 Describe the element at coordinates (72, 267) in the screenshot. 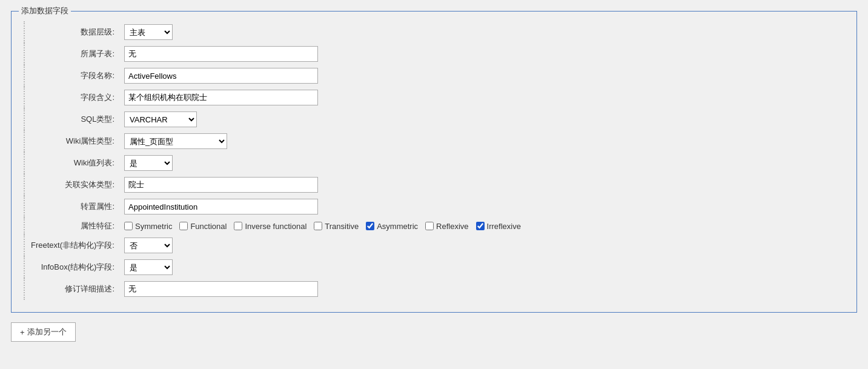

I see `infobox-label: InfoBox(结构化)字段:` at that location.